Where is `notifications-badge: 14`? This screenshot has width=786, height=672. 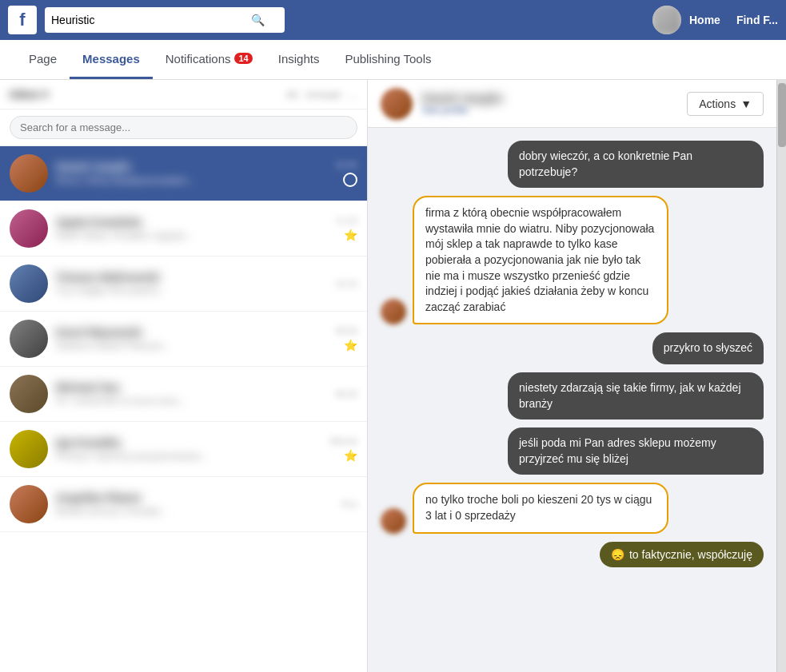
notifications-badge: 14 is located at coordinates (243, 58).